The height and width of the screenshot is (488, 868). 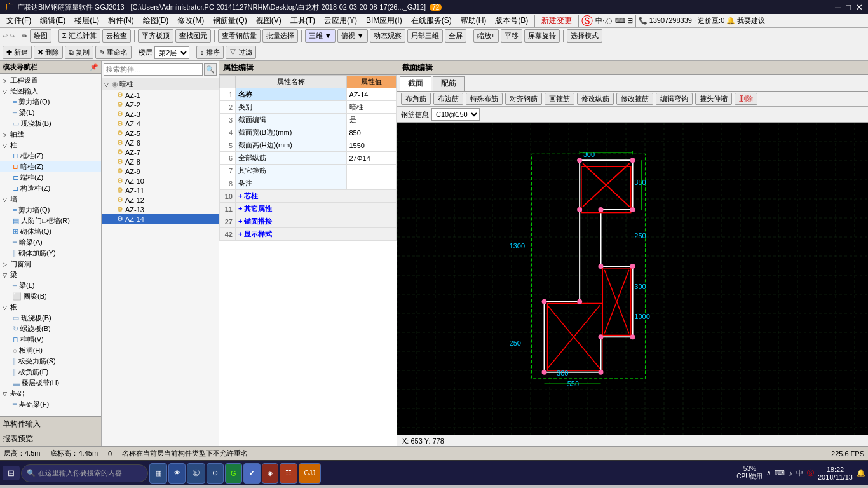 What do you see at coordinates (425, 36) in the screenshot?
I see `local-3d-button: 局部三维` at bounding box center [425, 36].